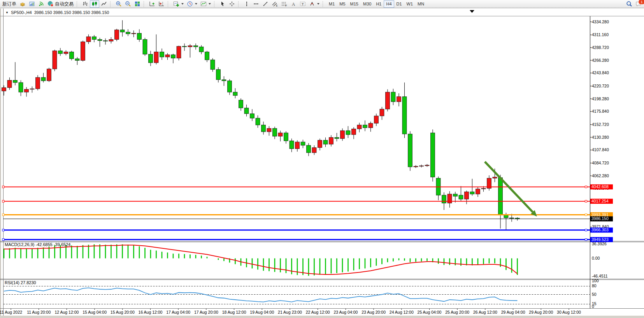  What do you see at coordinates (318, 312) in the screenshot?
I see `svg-text: 22 Aug 12:00` at bounding box center [318, 312].